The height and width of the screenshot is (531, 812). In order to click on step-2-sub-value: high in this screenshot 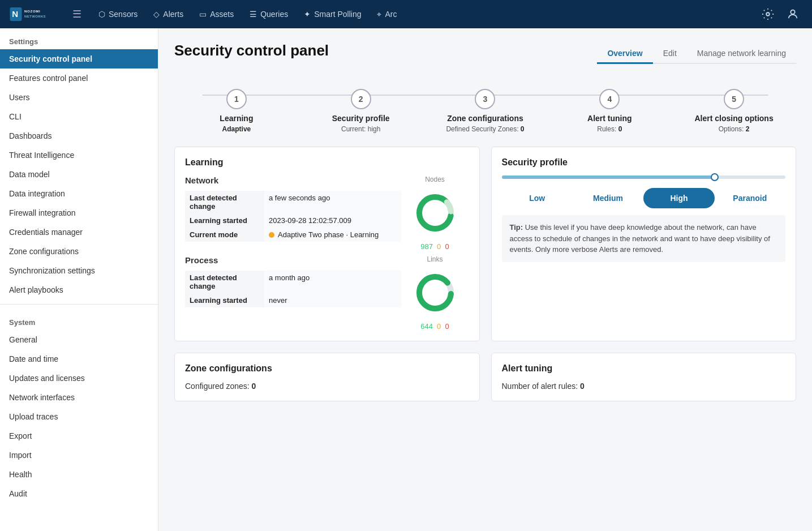, I will do `click(375, 129)`.